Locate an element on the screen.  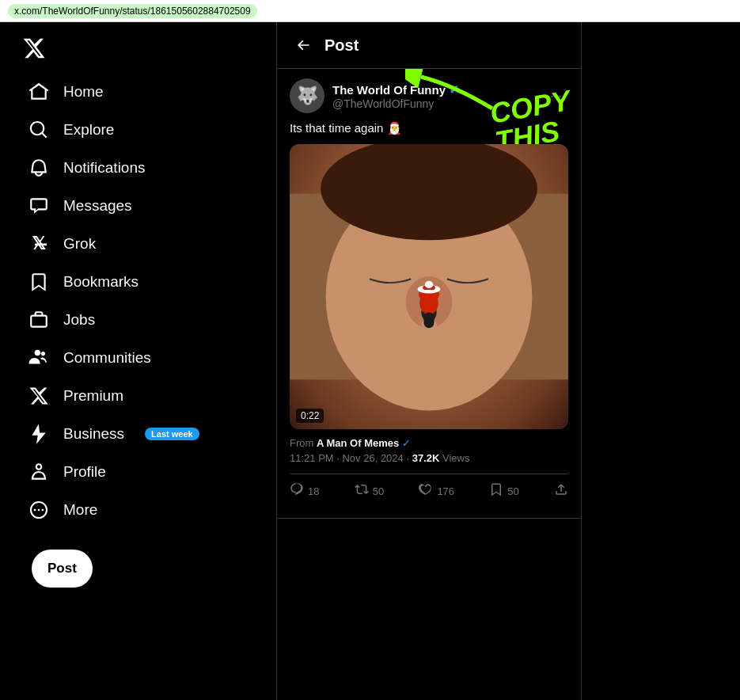
bookmark-icon is located at coordinates (39, 282).